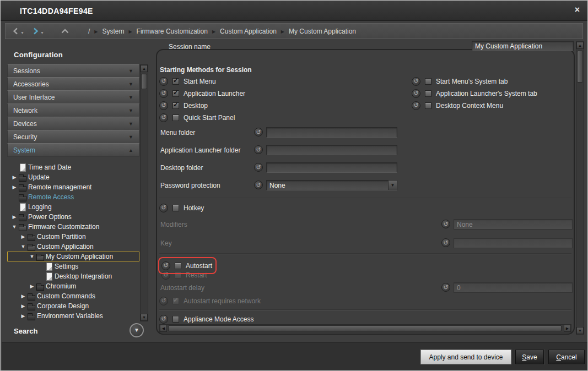  What do you see at coordinates (530, 357) in the screenshot?
I see `save-button: Save` at bounding box center [530, 357].